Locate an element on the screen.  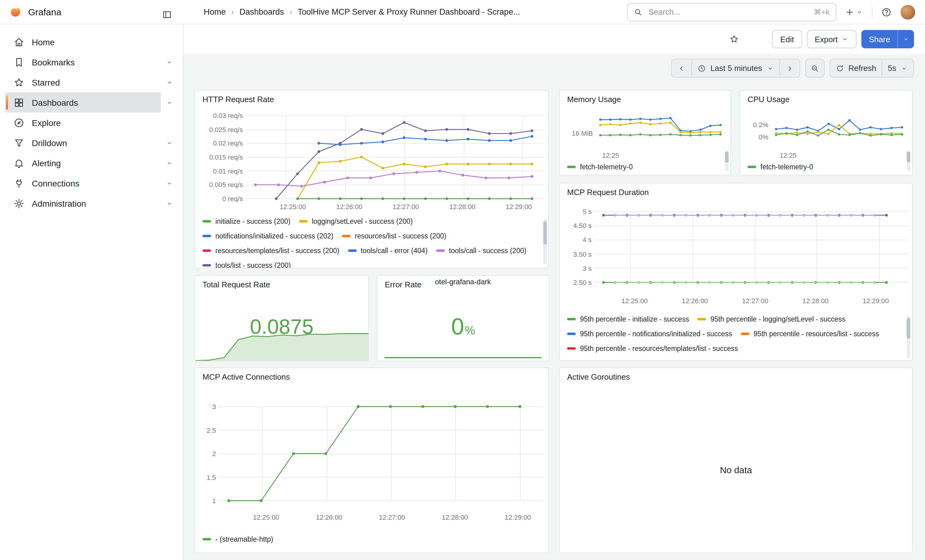
legend-label: tools/list - success (200) is located at coordinates (253, 264).